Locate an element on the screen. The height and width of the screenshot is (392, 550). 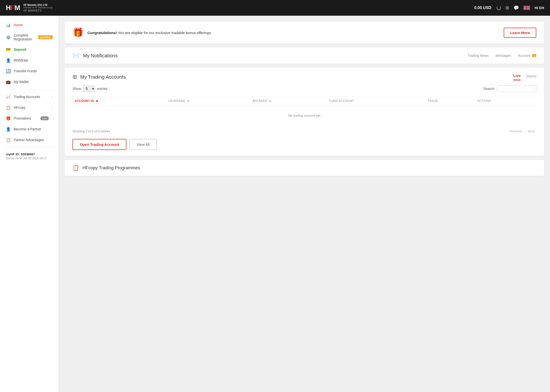
chat-icon: 💬 is located at coordinates (516, 8).